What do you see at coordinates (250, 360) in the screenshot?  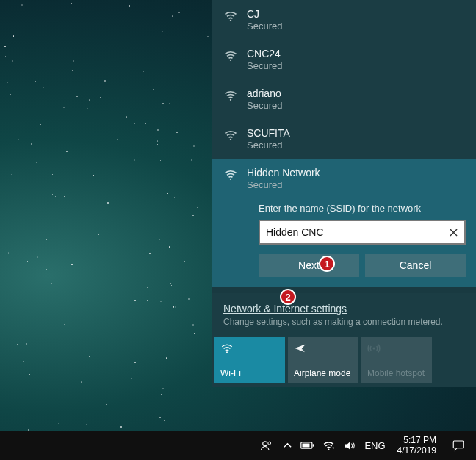 I see `wifi-tile: Wi-Fi` at bounding box center [250, 360].